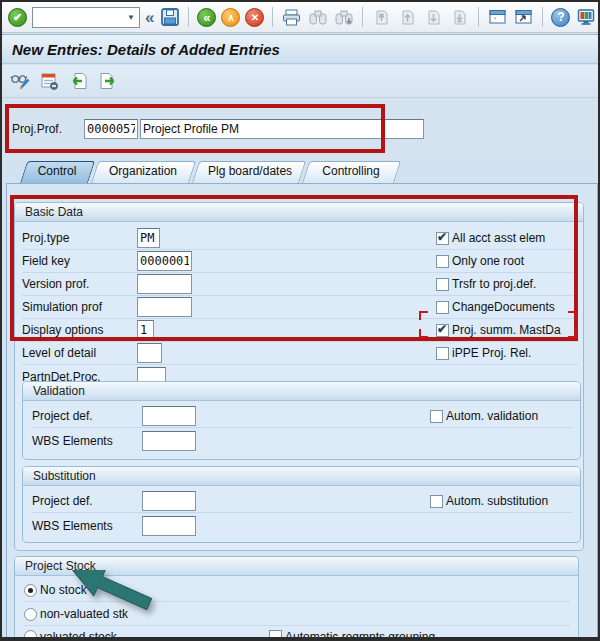 The width and height of the screenshot is (600, 641). Describe the element at coordinates (146, 330) in the screenshot. I see `display-options-input` at that location.